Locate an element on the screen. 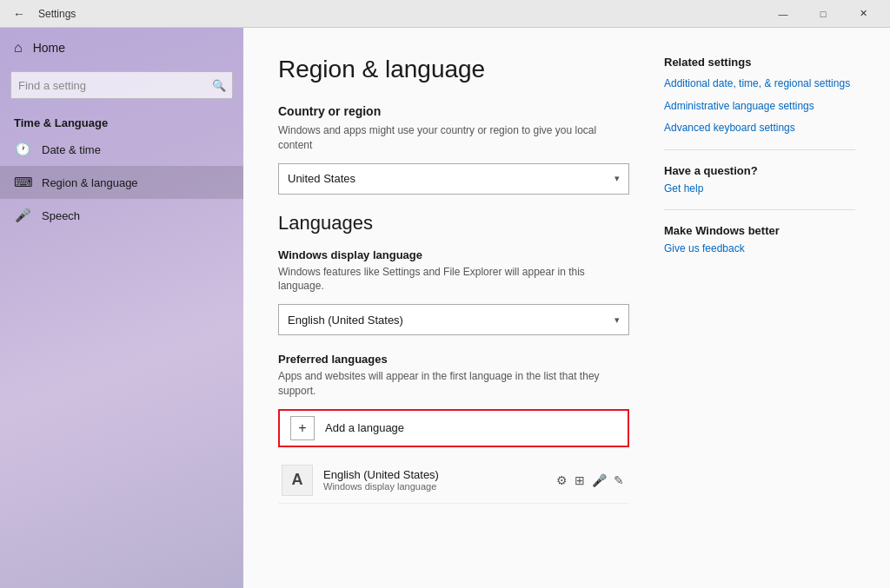 The width and height of the screenshot is (890, 588). language-item-actions: ⚙ ⊞ 🎤 ✎ is located at coordinates (590, 480).